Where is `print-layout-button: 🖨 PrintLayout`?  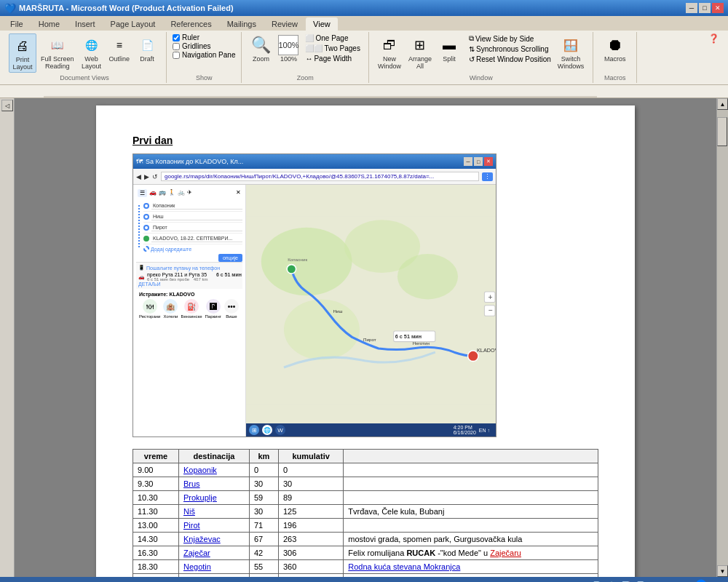
print-layout-button: 🖨 PrintLayout is located at coordinates (23, 53).